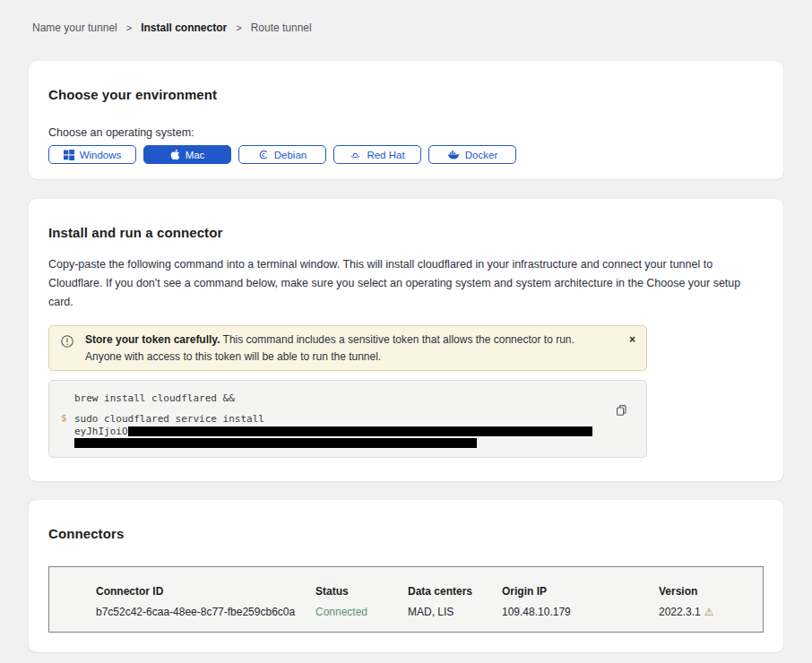 The width and height of the screenshot is (812, 663). What do you see at coordinates (472, 154) in the screenshot?
I see `os-button-docker: Docker` at bounding box center [472, 154].